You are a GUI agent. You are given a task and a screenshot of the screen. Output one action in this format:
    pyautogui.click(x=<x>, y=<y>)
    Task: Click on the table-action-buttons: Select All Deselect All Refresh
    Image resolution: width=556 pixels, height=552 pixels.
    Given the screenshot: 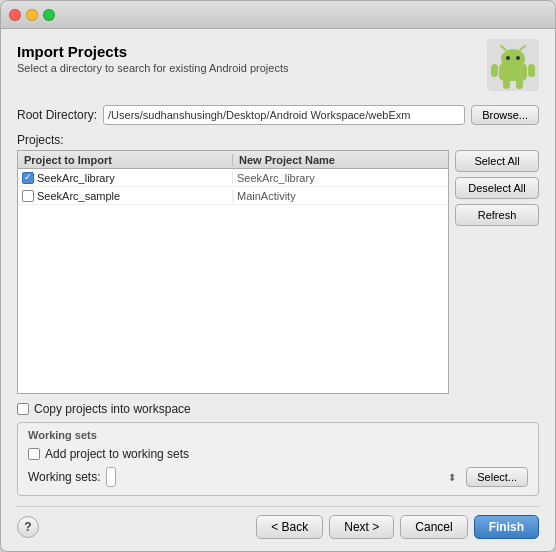 What is the action you would take?
    pyautogui.click(x=497, y=272)
    